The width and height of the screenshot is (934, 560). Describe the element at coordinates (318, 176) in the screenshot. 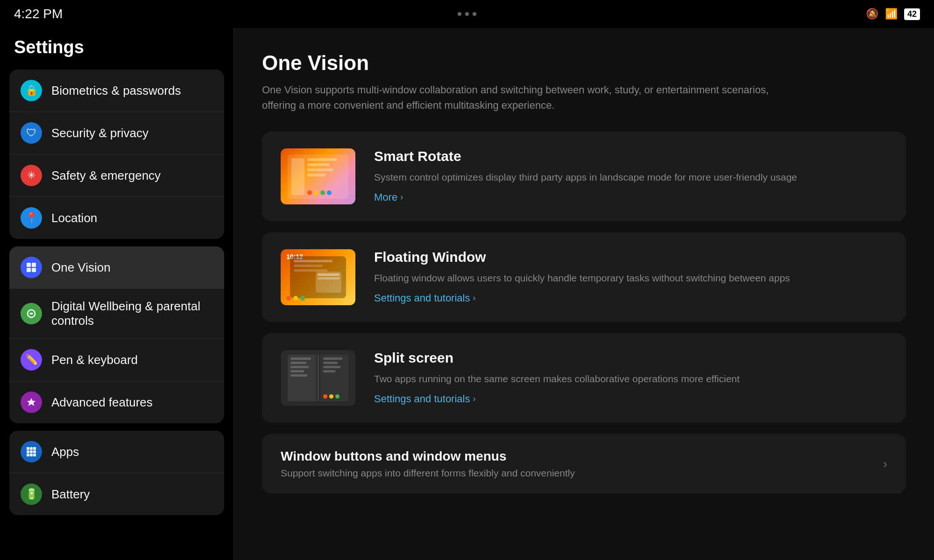

I see `smart-rotate-thumbnail` at that location.